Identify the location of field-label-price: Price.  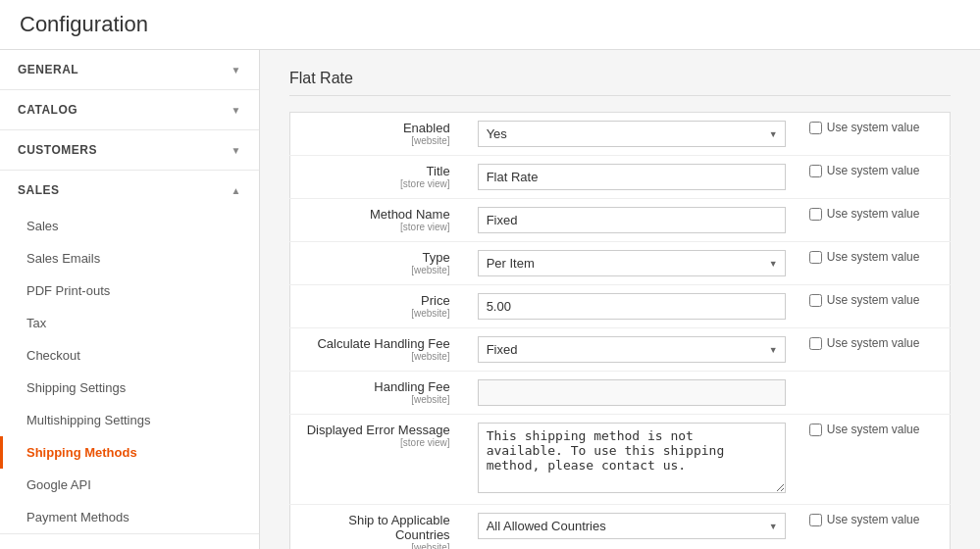
(377, 300).